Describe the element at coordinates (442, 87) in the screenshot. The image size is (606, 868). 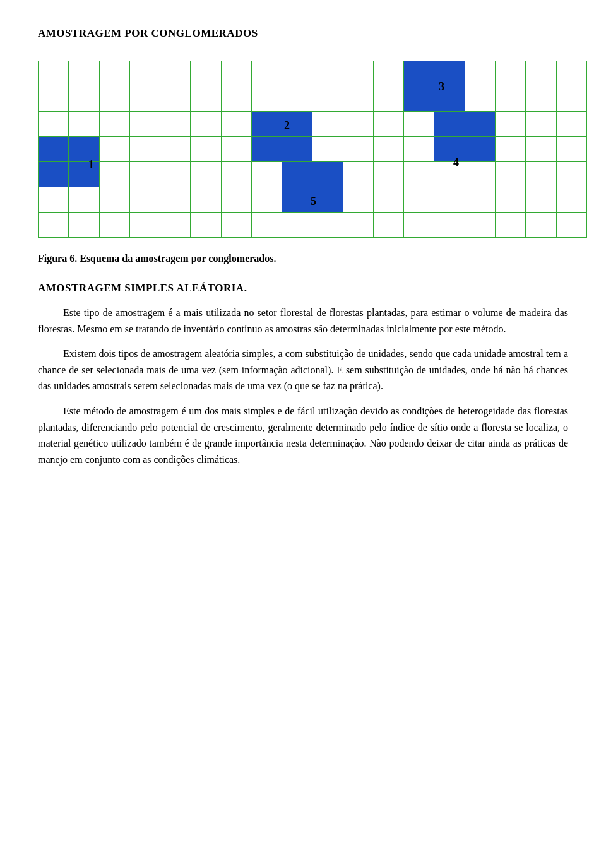
I see `cluster-label-3: 3` at that location.